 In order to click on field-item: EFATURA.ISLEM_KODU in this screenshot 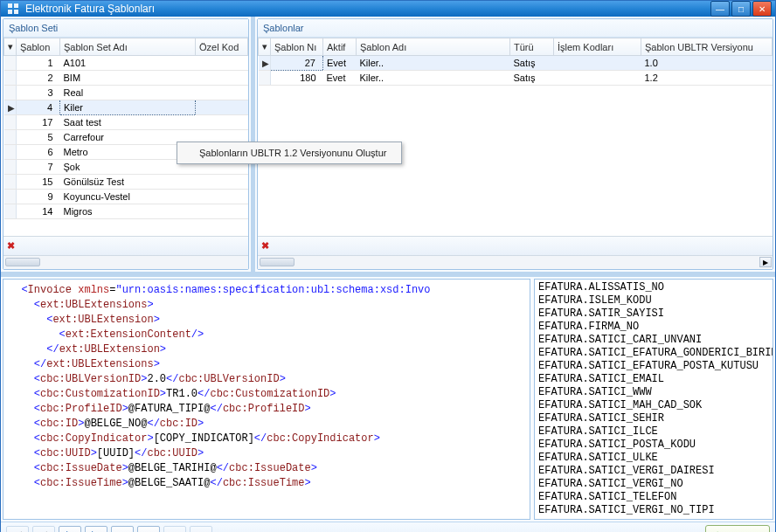, I will do `click(654, 301)`.